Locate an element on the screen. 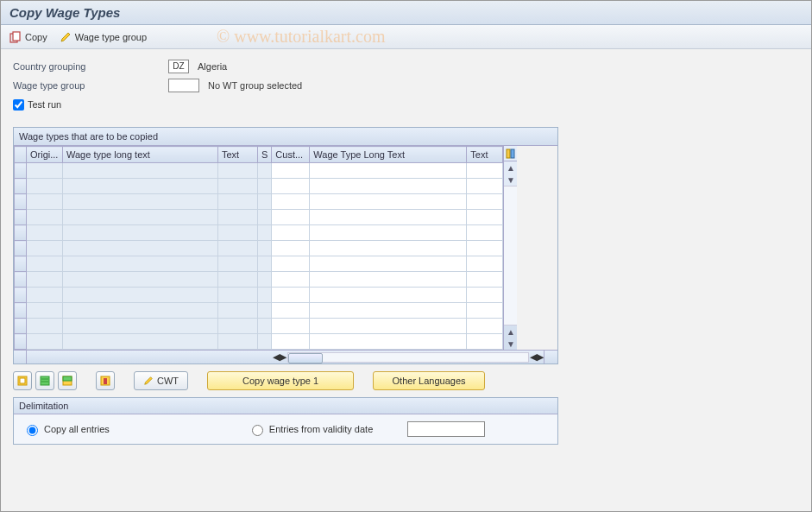  column-header-origi: Origi... is located at coordinates (45, 155).